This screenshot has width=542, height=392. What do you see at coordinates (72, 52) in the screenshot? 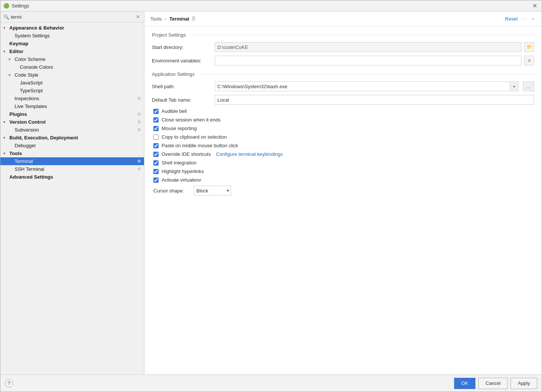
I see `sidebar-item-editor: ▾ Editor` at bounding box center [72, 52].